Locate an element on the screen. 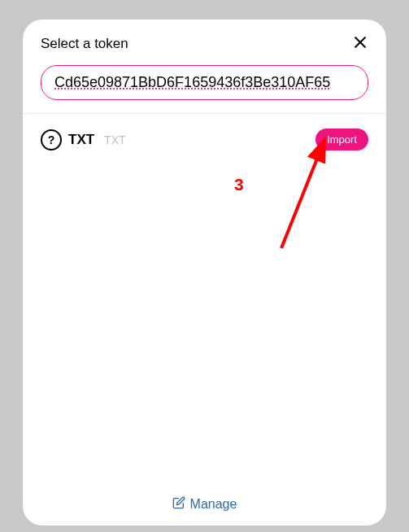 The image size is (409, 532). modal-footer: Manage is located at coordinates (205, 504).